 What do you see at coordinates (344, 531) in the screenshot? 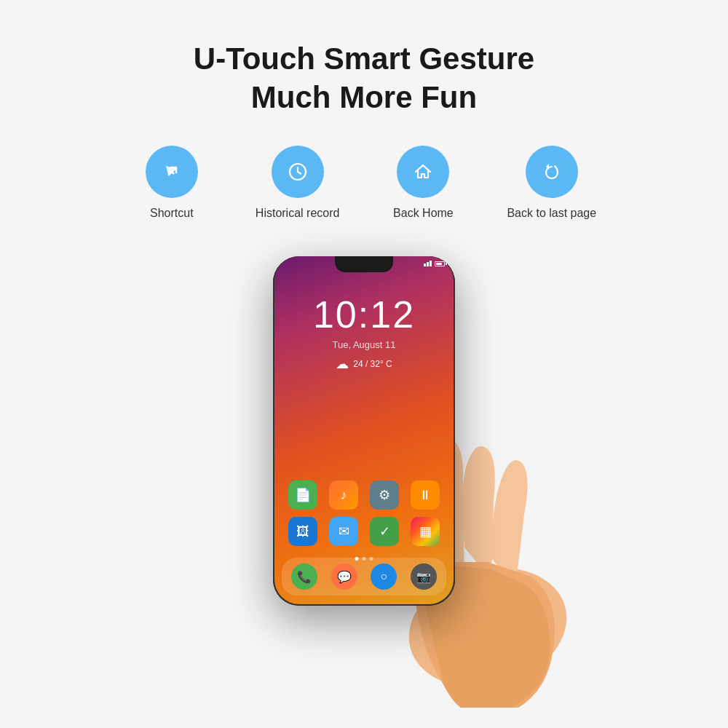
I see `app-icon-6: ✉` at bounding box center [344, 531].